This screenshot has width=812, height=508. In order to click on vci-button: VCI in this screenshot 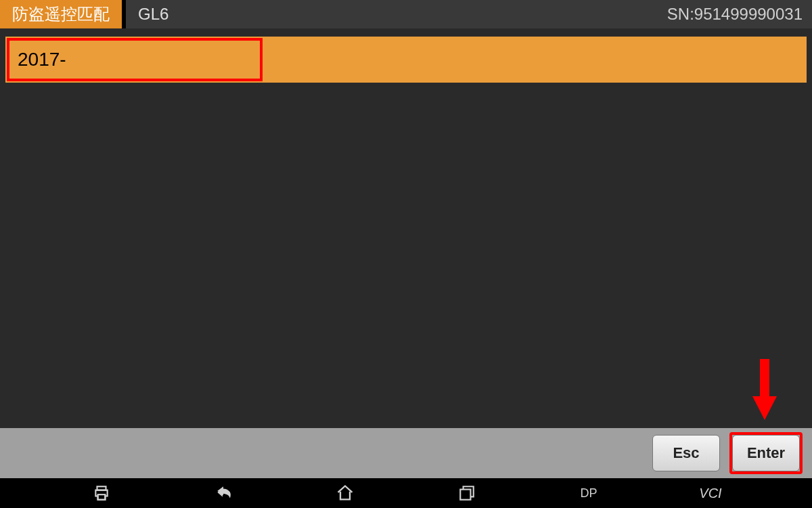, I will do `click(710, 493)`.